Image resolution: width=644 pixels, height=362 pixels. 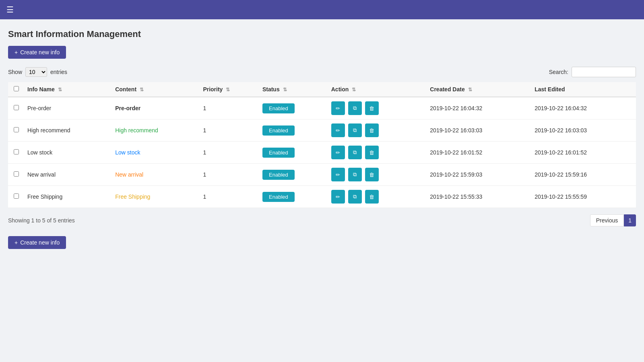 I want to click on table-row: High recommend High recommend 1 Enabled …, so click(x=322, y=130).